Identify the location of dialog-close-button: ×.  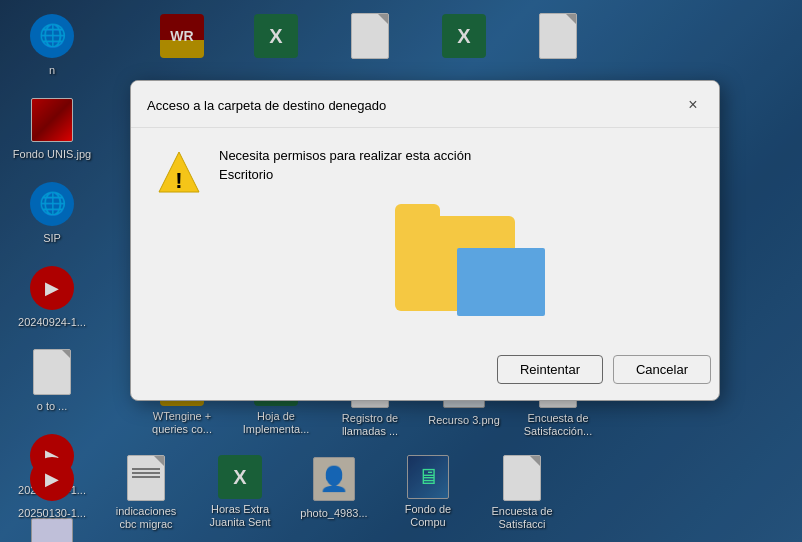
(693, 105).